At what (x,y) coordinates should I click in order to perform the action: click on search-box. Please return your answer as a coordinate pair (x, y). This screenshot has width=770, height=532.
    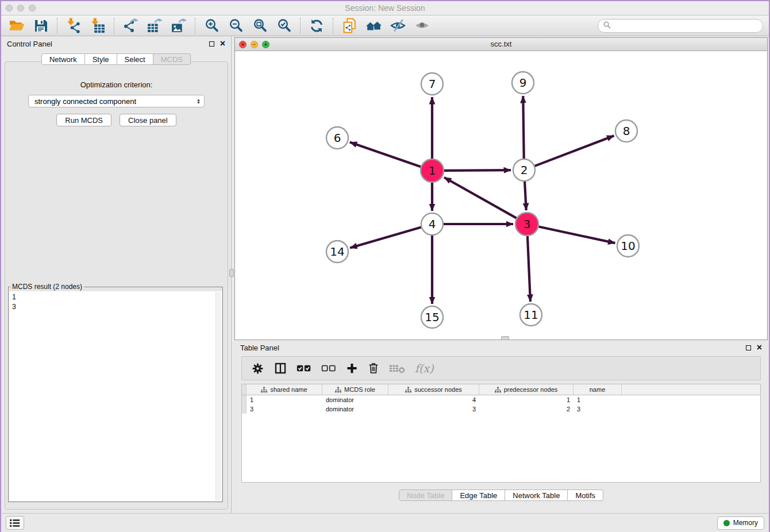
    Looking at the image, I should click on (680, 26).